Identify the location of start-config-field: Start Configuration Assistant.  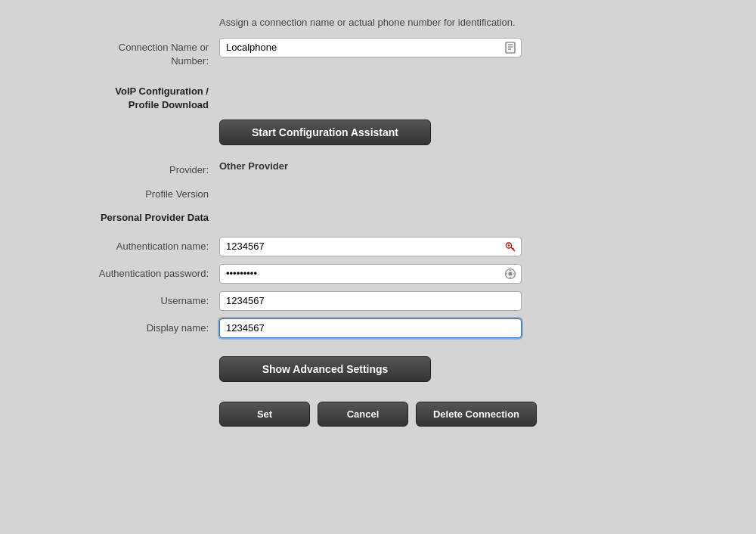
(476, 132).